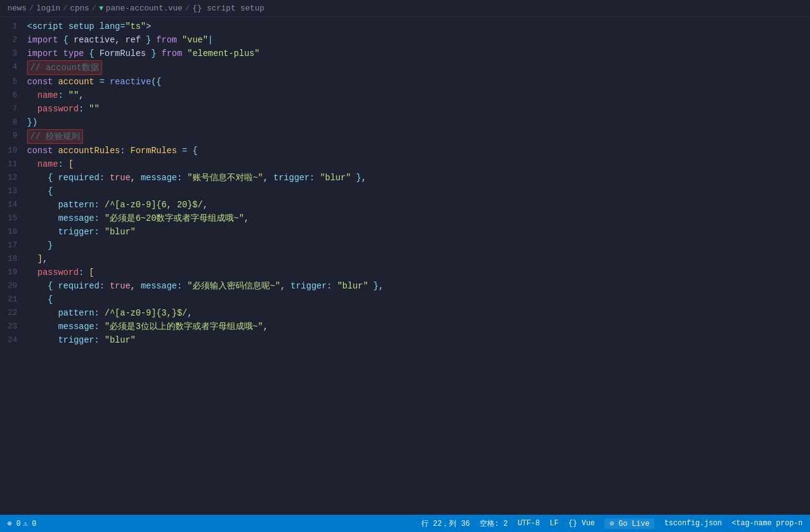 Image resolution: width=810 pixels, height=532 pixels. What do you see at coordinates (418, 286) in the screenshot?
I see `line-content: { required: true, message: "必须输入密码信息呢~",…` at bounding box center [418, 286].